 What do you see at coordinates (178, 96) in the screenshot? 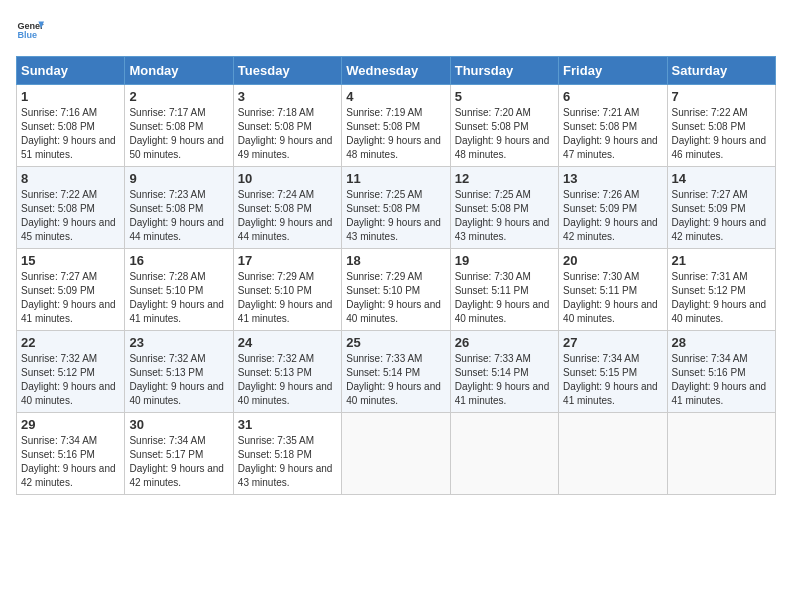
I see `day-number: 2` at bounding box center [178, 96].